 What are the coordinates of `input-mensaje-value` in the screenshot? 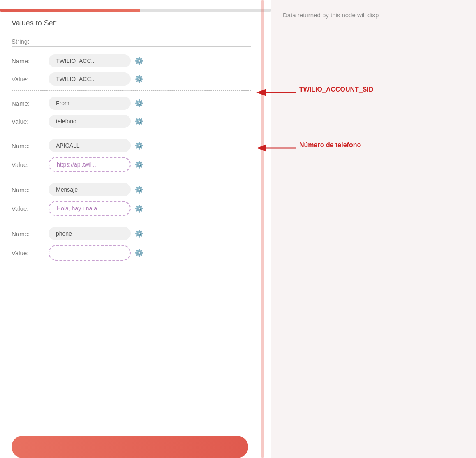 It's located at (90, 208).